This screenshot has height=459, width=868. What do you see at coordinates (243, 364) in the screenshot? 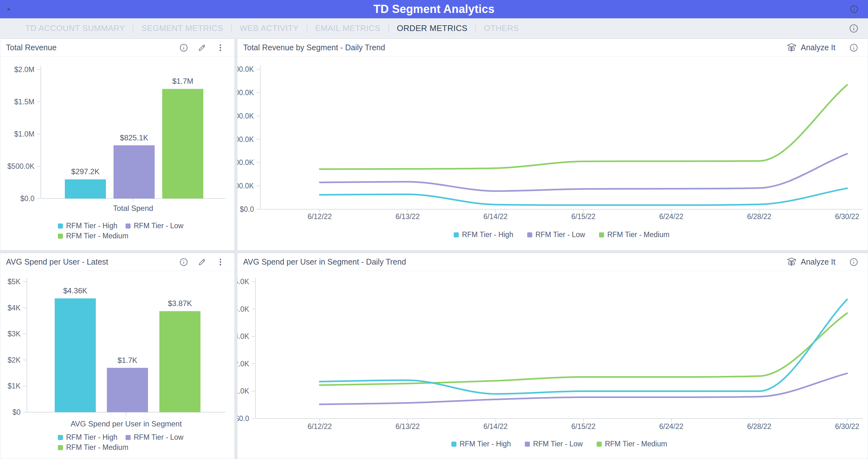
I see `y-tick-label: $2.0K` at bounding box center [243, 364].